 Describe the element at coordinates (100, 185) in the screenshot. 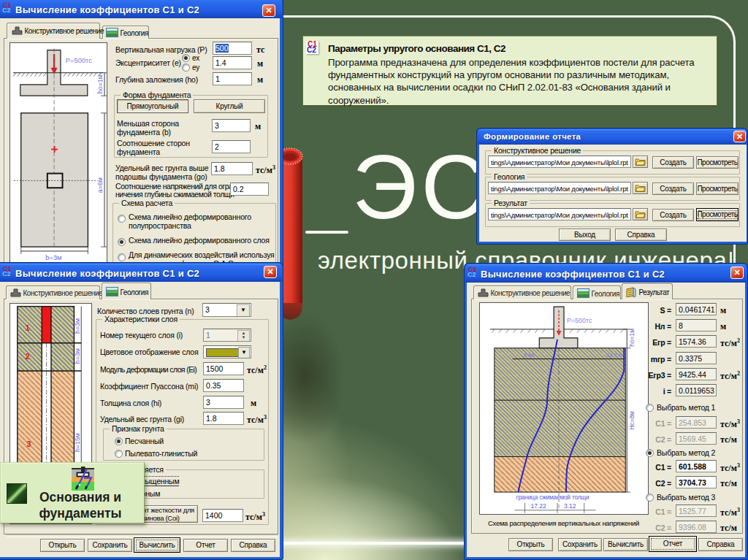

I see `svg-text: а=6м` at that location.